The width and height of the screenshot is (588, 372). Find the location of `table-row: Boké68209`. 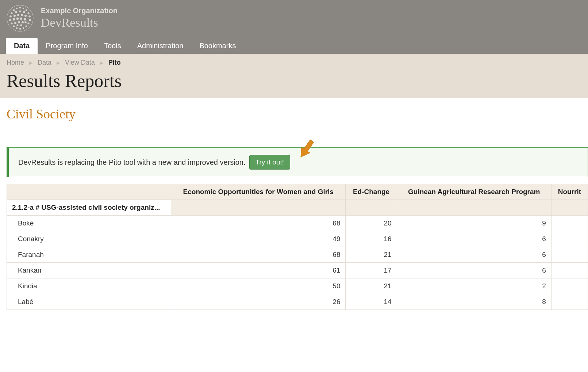

table-row: Boké68209 is located at coordinates (297, 224).